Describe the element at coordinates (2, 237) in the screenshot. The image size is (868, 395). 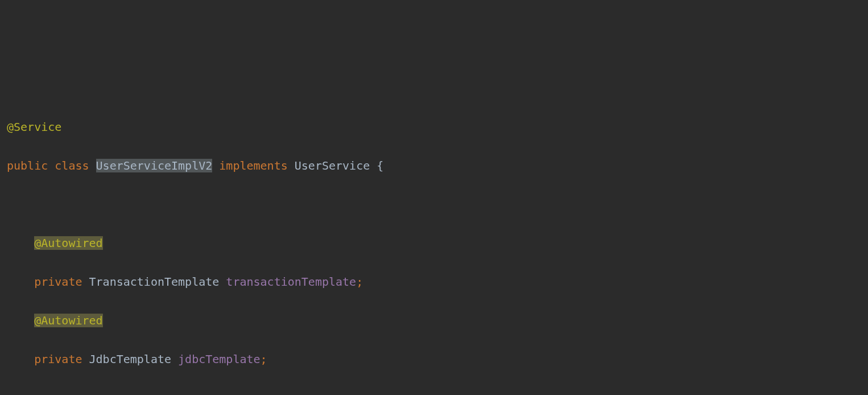
I see `gutter` at that location.